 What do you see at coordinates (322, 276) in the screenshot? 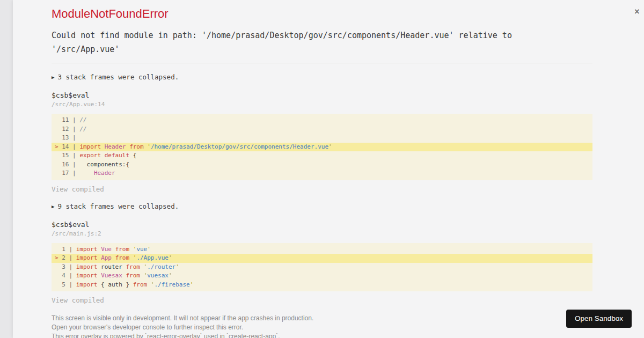
I see `code-line: 4 | import Vuesax from 'vuesax'` at bounding box center [322, 276].